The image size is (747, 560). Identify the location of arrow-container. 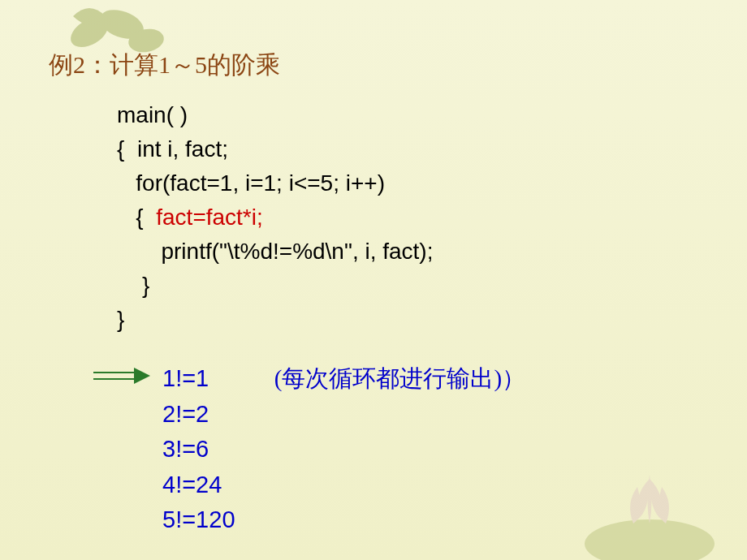
(128, 374).